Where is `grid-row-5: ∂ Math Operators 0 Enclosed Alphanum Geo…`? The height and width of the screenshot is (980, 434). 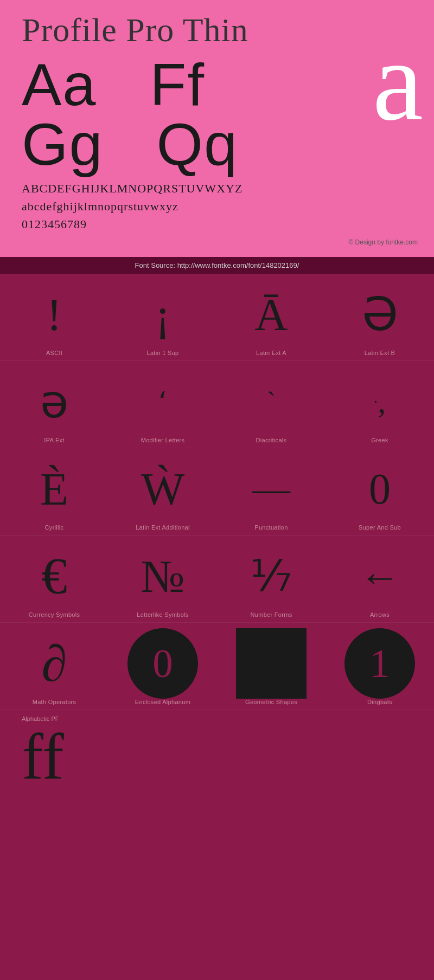 grid-row-5: ∂ Math Operators 0 Enclosed Alphanum Geo… is located at coordinates (217, 667).